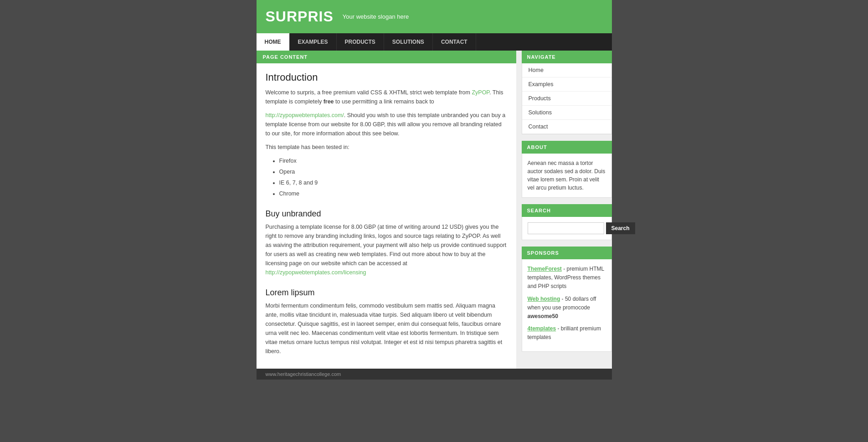 Image resolution: width=868 pixels, height=442 pixels. What do you see at coordinates (393, 161) in the screenshot?
I see `list-item: Firefox` at bounding box center [393, 161].